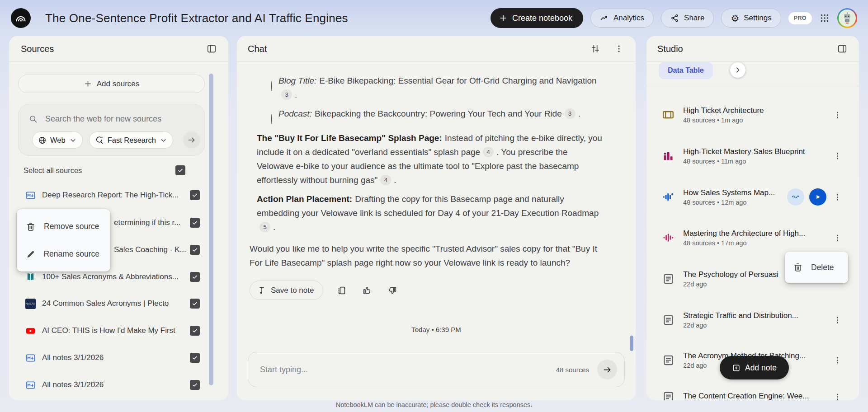  What do you see at coordinates (63, 227) in the screenshot?
I see `remove-source-menu-item: Remove source` at bounding box center [63, 227].